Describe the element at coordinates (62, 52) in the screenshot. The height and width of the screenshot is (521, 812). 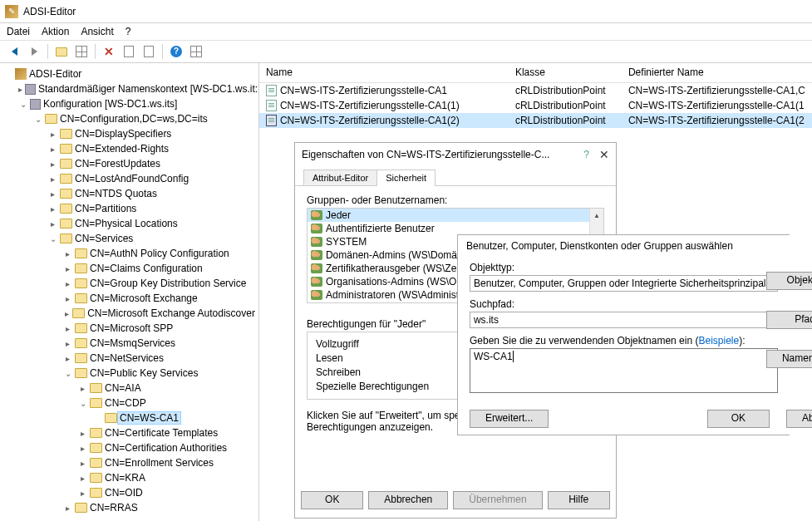
I see `up-button` at that location.